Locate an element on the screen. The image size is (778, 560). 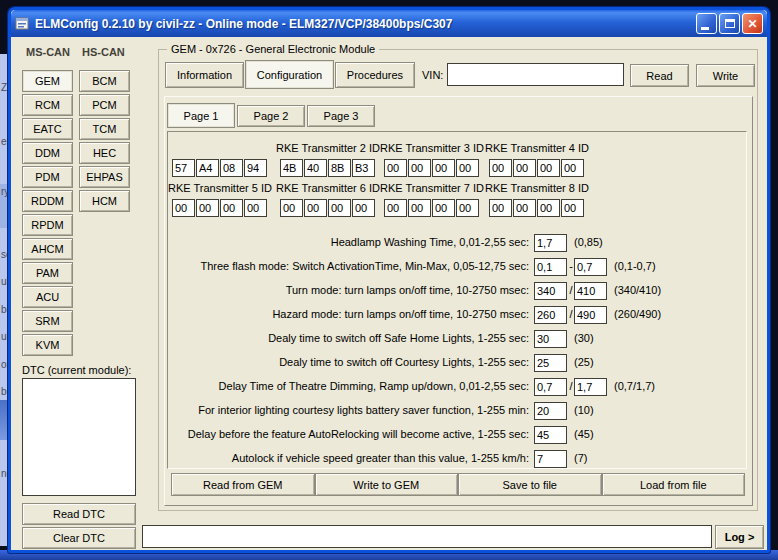
setting-row: Three flash mode: Switch ActivationTime,… is located at coordinates (457, 267).